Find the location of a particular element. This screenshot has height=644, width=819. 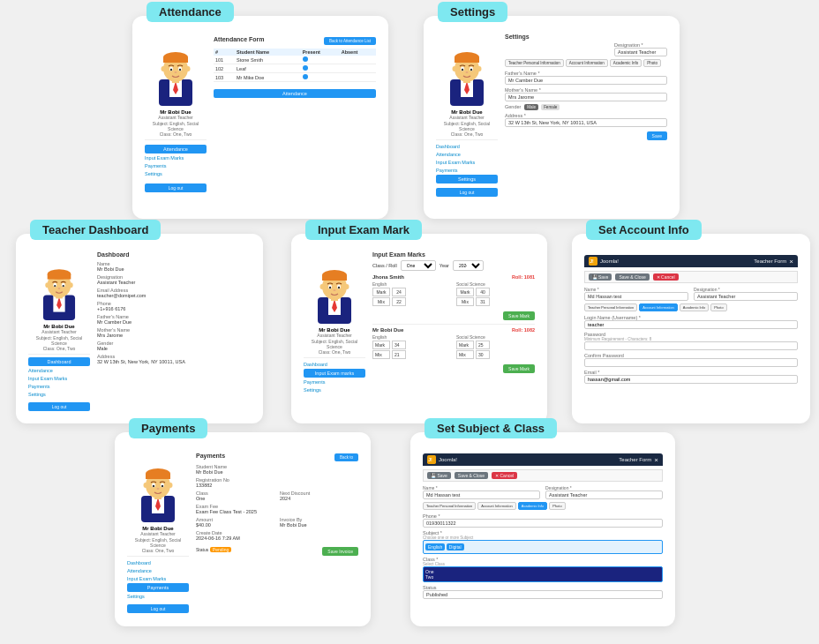

nav-settings-s: Settings is located at coordinates (467, 179).